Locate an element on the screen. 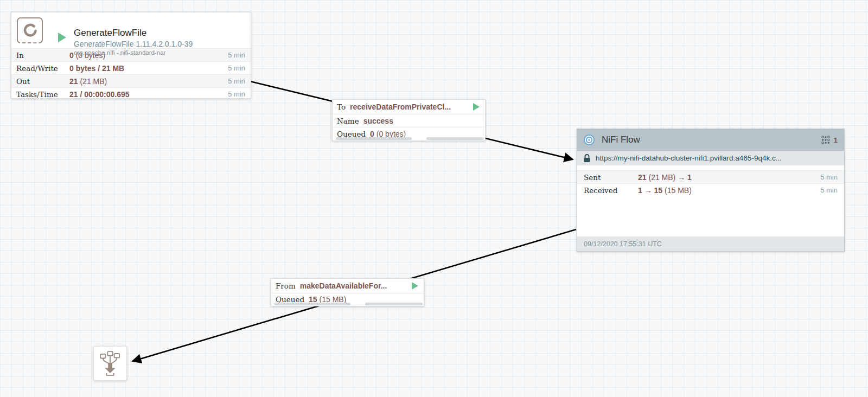 This screenshot has height=397, width=868. remote-group-header: NiFi Flow 1 is located at coordinates (711, 140).